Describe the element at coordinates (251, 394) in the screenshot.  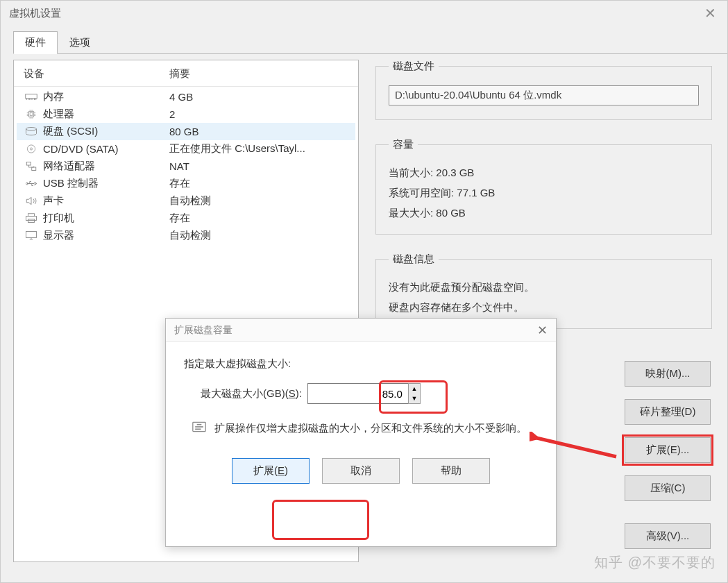
I see `max-size-label: 最大磁盘大小(GB)(S):` at that location.